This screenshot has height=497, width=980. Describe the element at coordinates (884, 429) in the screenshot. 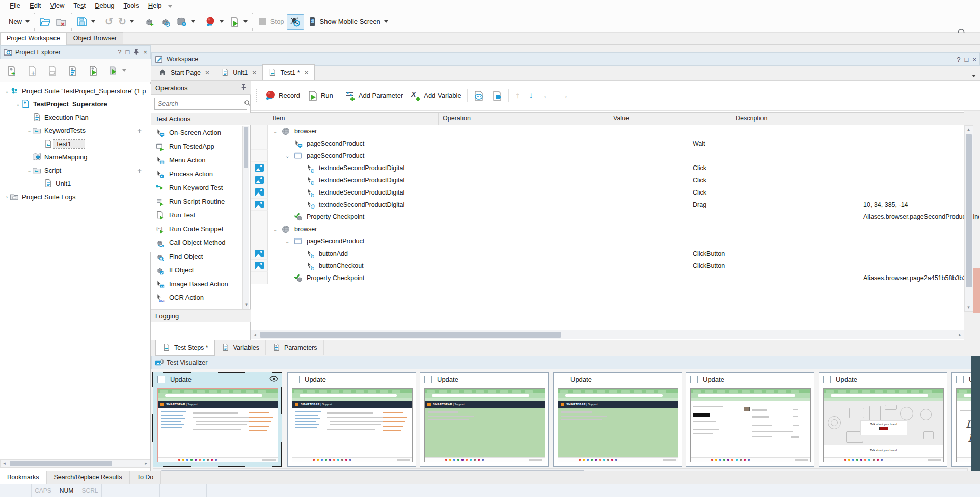

I see `thumbnail-brand-button` at that location.